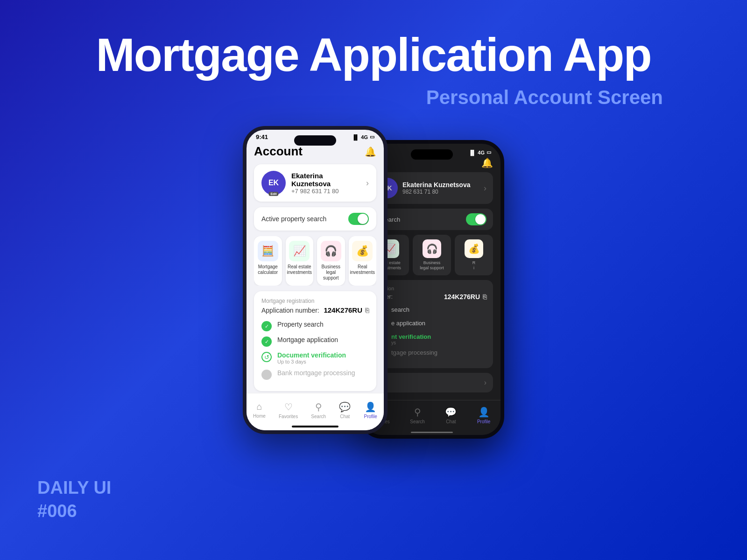 The image size is (747, 560). I want to click on dark-step-3-info: nt verification ys, so click(411, 339).